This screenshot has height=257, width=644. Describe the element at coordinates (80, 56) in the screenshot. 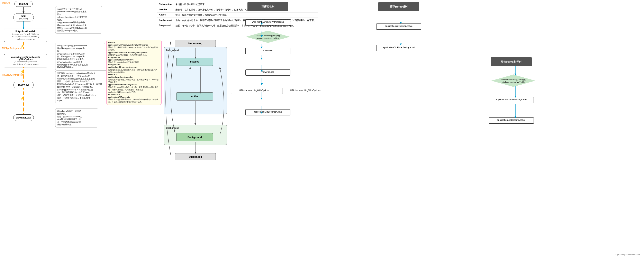

I see `annotation-tikapp: TIKAppDelegate继承UIResponder 并实现UIApplica…` at that location.